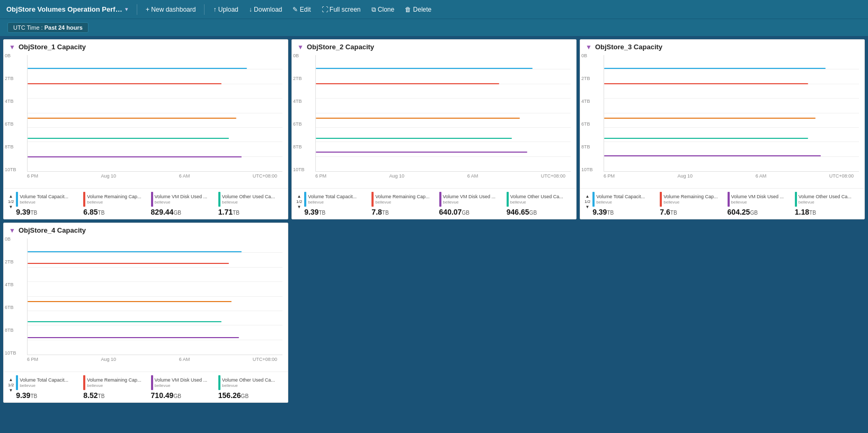  I want to click on panel-header: ▼ ObjStore_3 Capacity, so click(722, 47).